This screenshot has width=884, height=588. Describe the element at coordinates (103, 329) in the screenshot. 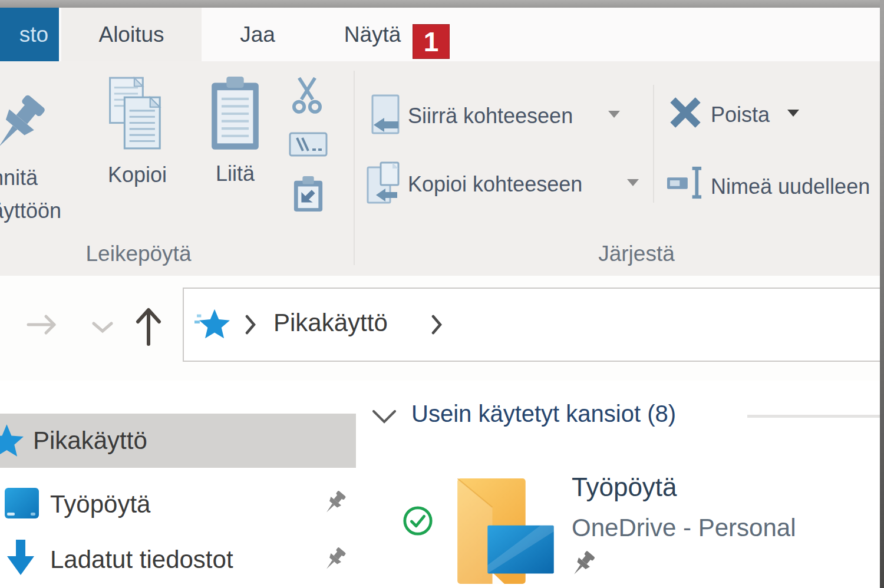

I see `recent-locations-button` at that location.